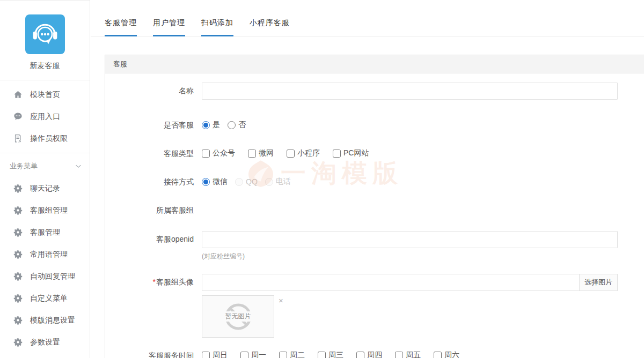 Image resolution: width=644 pixels, height=358 pixels. I want to click on sidebar-item-service-mgmt: 客服管理, so click(45, 233).